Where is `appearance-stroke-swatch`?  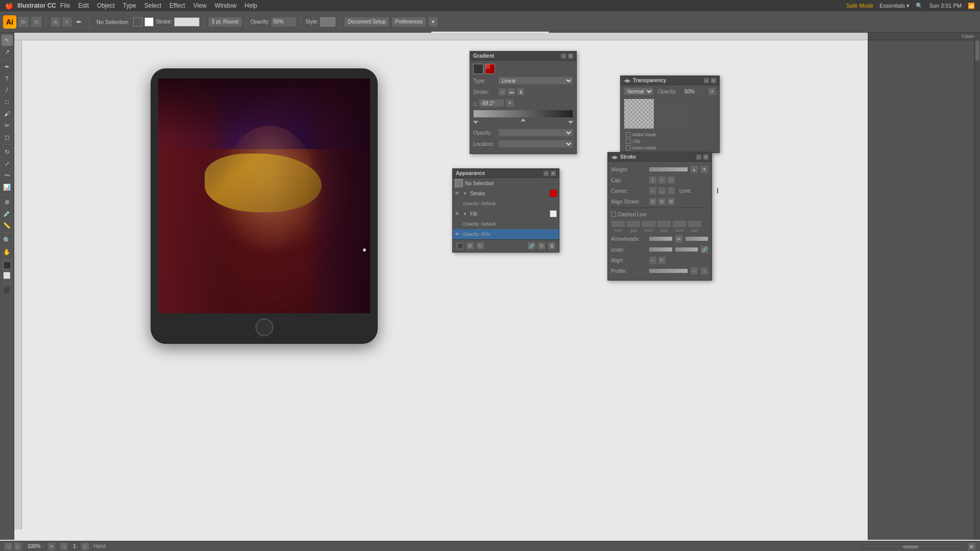
appearance-stroke-swatch is located at coordinates (553, 193).